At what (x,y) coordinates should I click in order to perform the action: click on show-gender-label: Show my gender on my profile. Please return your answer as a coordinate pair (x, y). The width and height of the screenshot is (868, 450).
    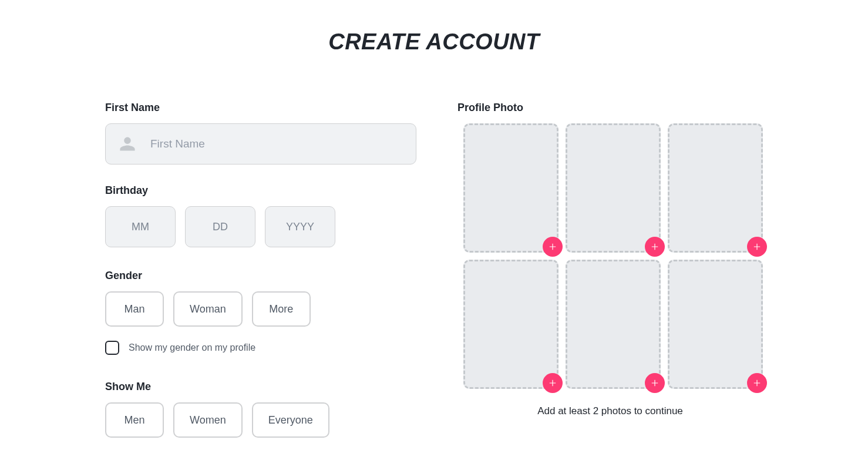
    Looking at the image, I should click on (192, 348).